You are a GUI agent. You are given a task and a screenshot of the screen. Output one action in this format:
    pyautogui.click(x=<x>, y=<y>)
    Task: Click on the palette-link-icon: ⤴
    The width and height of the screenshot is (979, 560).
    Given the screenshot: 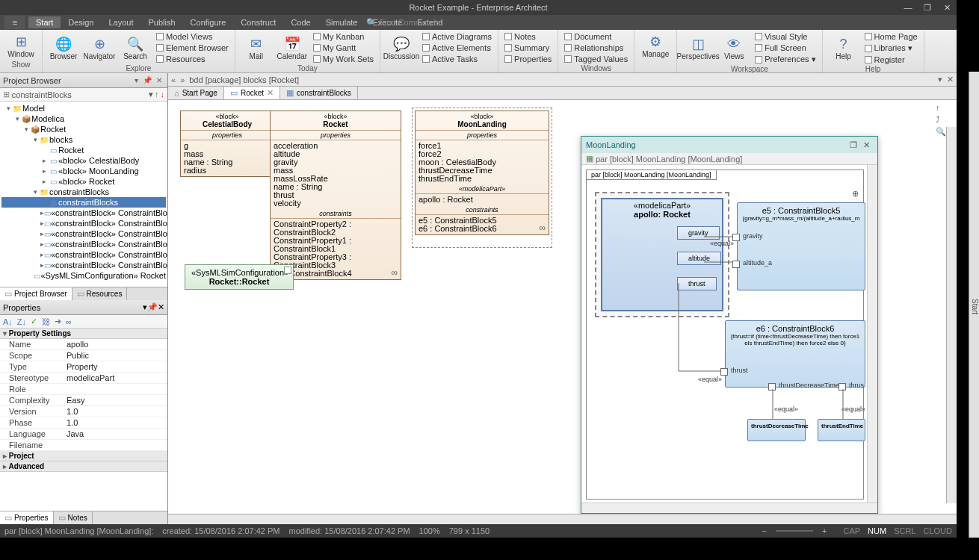 What is the action you would take?
    pyautogui.click(x=941, y=119)
    